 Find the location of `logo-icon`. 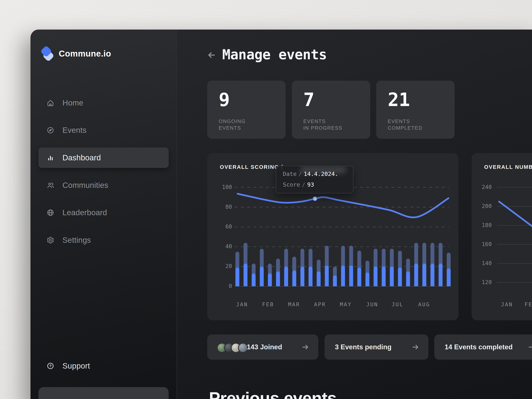

logo-icon is located at coordinates (47, 53).